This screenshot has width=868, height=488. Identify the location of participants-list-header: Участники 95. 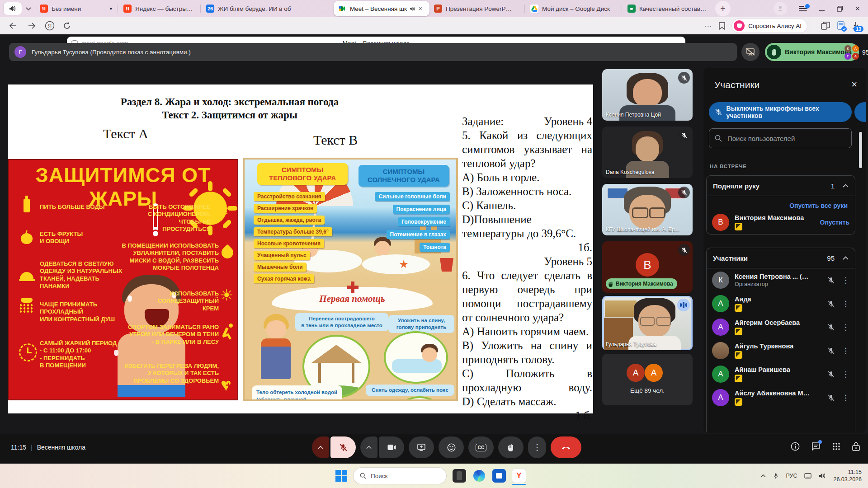
(781, 258).